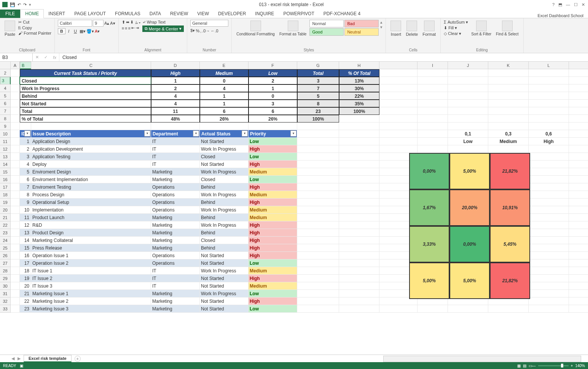 This screenshot has height=369, width=588. What do you see at coordinates (37, 57) in the screenshot?
I see `cancel-formula-icon: ✕` at bounding box center [37, 57].